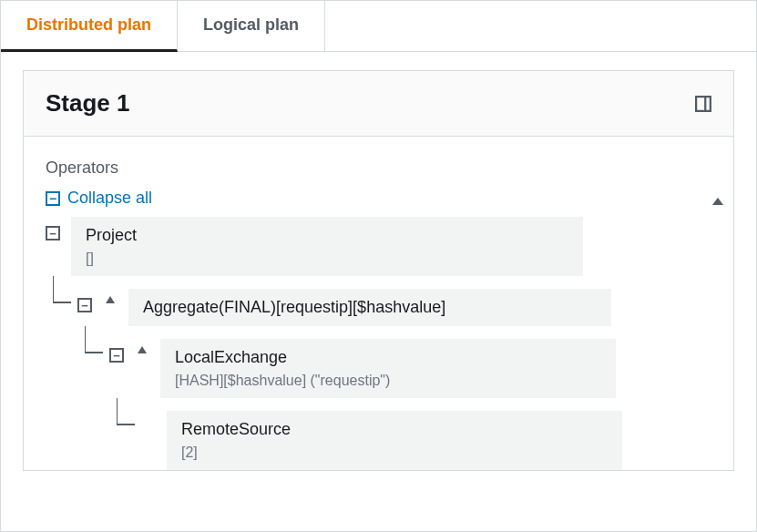  I want to click on panel-icon, so click(703, 104).